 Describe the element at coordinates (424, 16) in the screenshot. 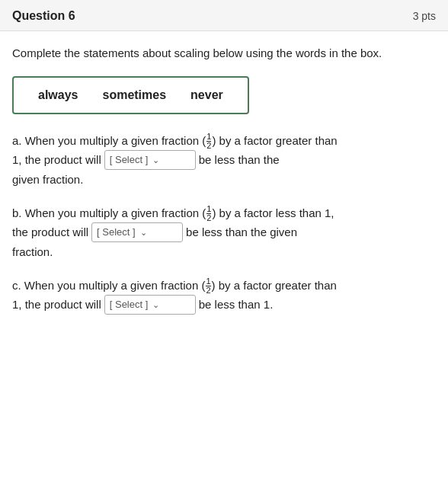

I see `question-points: 3 pts` at that location.